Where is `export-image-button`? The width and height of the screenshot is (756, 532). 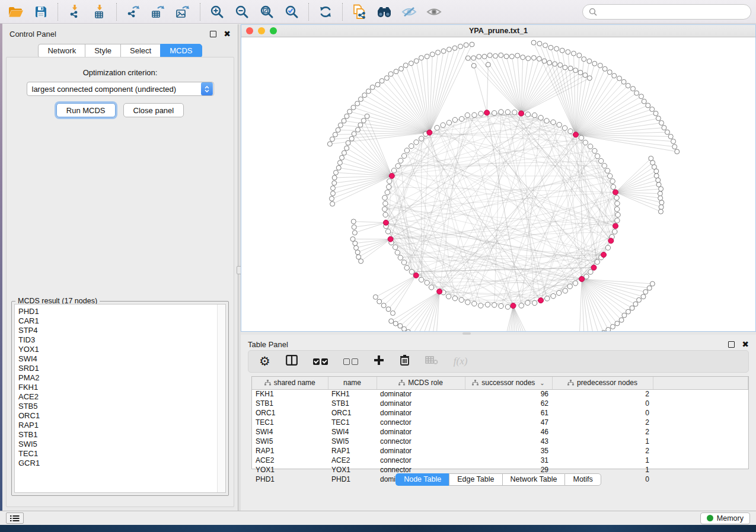
export-image-button is located at coordinates (183, 12).